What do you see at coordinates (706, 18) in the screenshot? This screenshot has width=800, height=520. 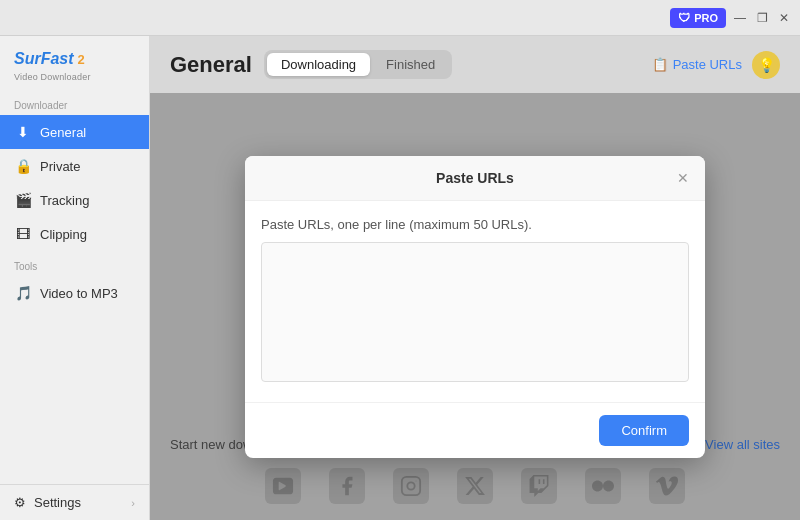 I see `pro-label: PRO` at bounding box center [706, 18].